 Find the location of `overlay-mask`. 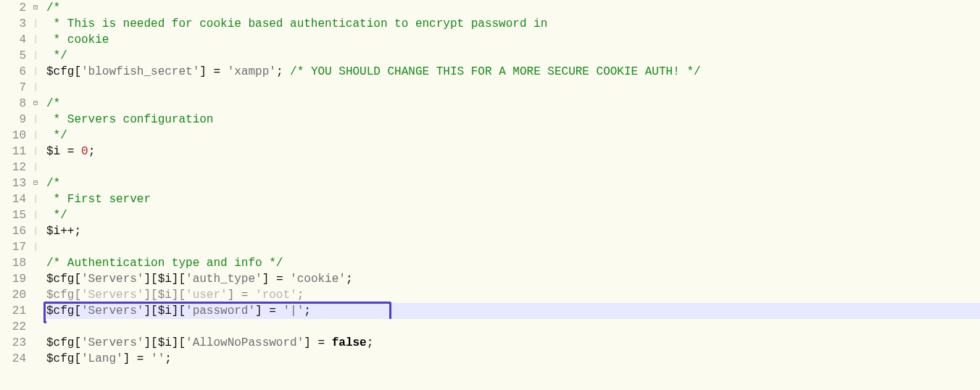

overlay-mask is located at coordinates (220, 327).